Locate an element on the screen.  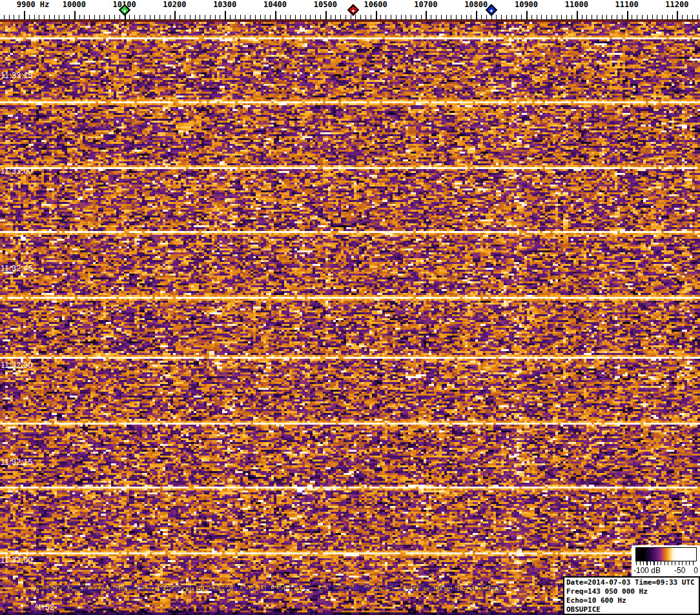
colorbar-gradient is located at coordinates (666, 554).